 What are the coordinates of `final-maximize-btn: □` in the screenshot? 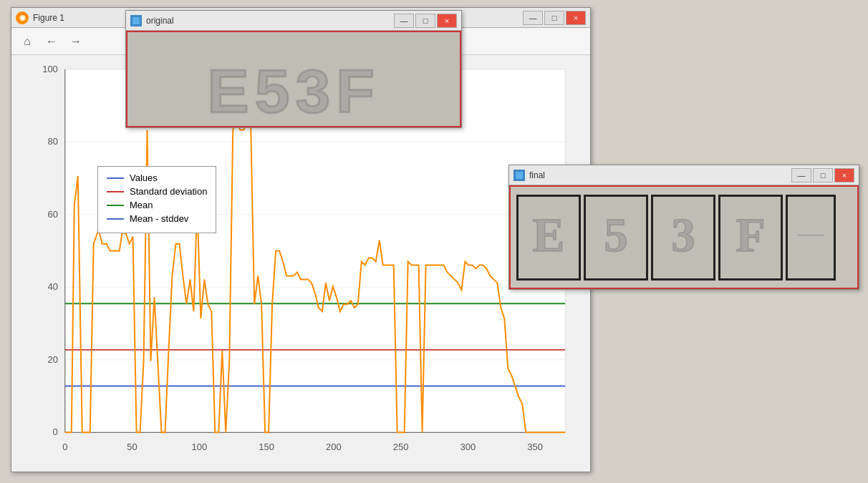 It's located at (823, 175).